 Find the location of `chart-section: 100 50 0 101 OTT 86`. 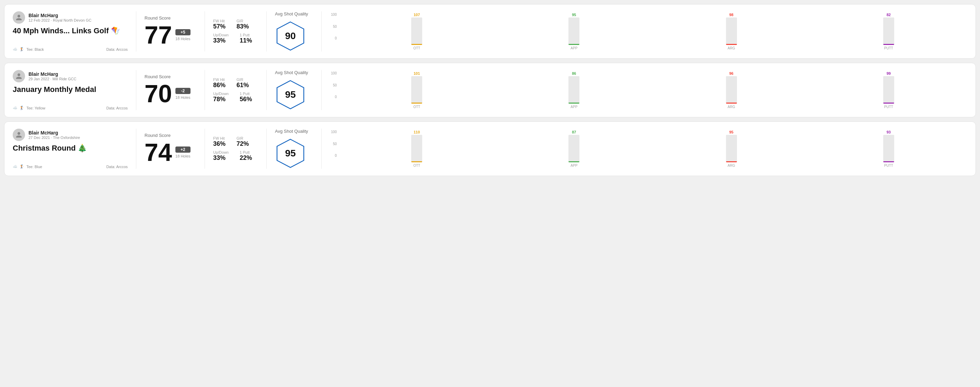

chart-section: 100 50 0 101 OTT 86 is located at coordinates (644, 90).